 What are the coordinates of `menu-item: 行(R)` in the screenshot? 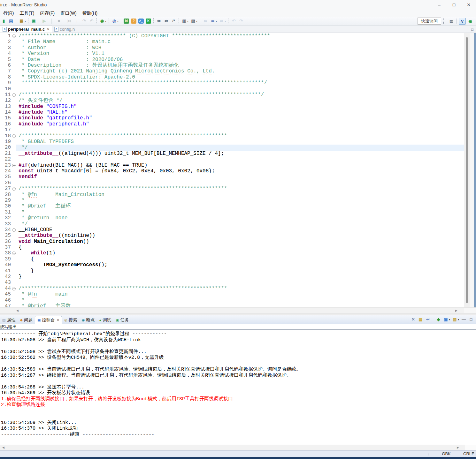 It's located at (8, 13).